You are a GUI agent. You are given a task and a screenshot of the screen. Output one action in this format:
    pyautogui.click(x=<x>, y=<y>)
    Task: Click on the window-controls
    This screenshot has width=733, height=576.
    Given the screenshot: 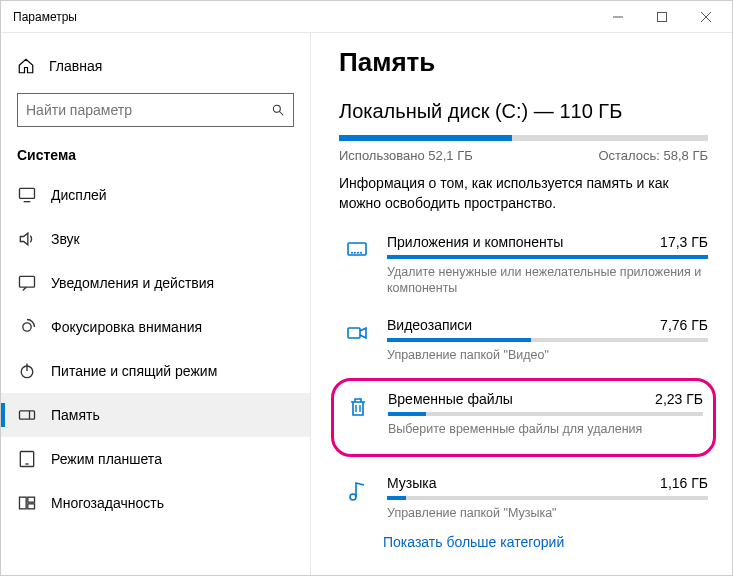 What is the action you would take?
    pyautogui.click(x=662, y=17)
    